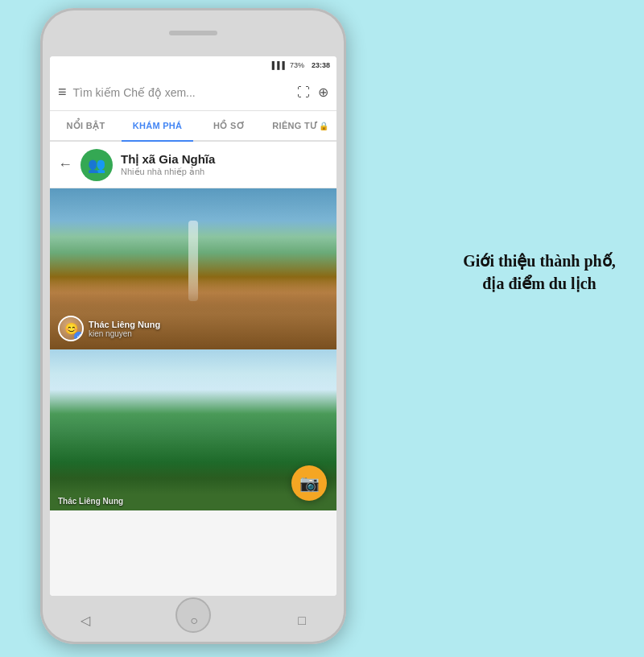 The image size is (644, 657). What do you see at coordinates (158, 126) in the screenshot?
I see `tab-kham-pha: KHÁM PHÁ` at bounding box center [158, 126].